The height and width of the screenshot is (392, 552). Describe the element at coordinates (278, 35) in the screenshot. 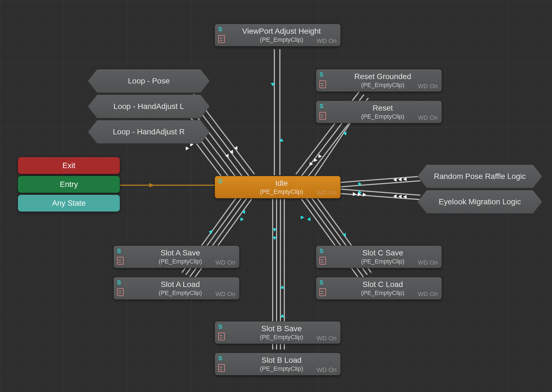

I see `state-viewport-adjust-height: S ViewPort Adjust Height (PE_EmptyClip) …` at that location.